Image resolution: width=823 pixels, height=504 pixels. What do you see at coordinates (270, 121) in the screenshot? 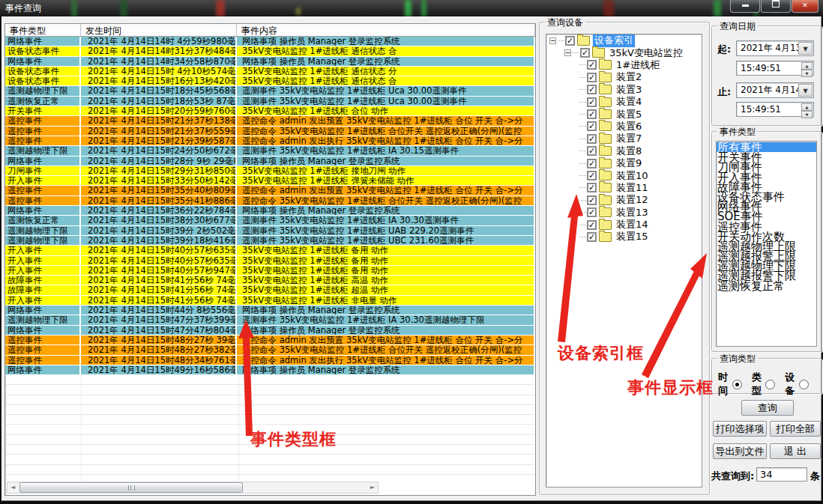
I see `table-row: 遥控事件 2021年 4月14日15时21分37秒138毫秒 遥控命令 admi…` at bounding box center [270, 121].